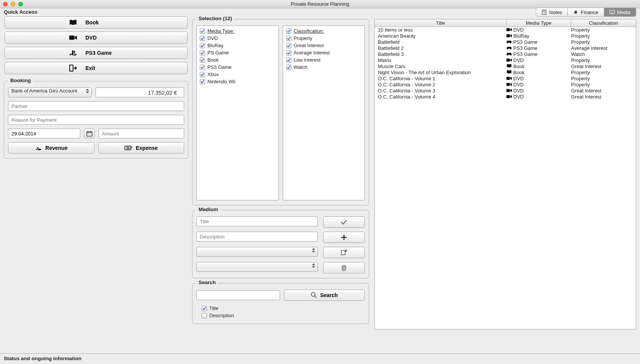  Describe the element at coordinates (221, 31) in the screenshot. I see `media-type-header: Media Type:` at that location.